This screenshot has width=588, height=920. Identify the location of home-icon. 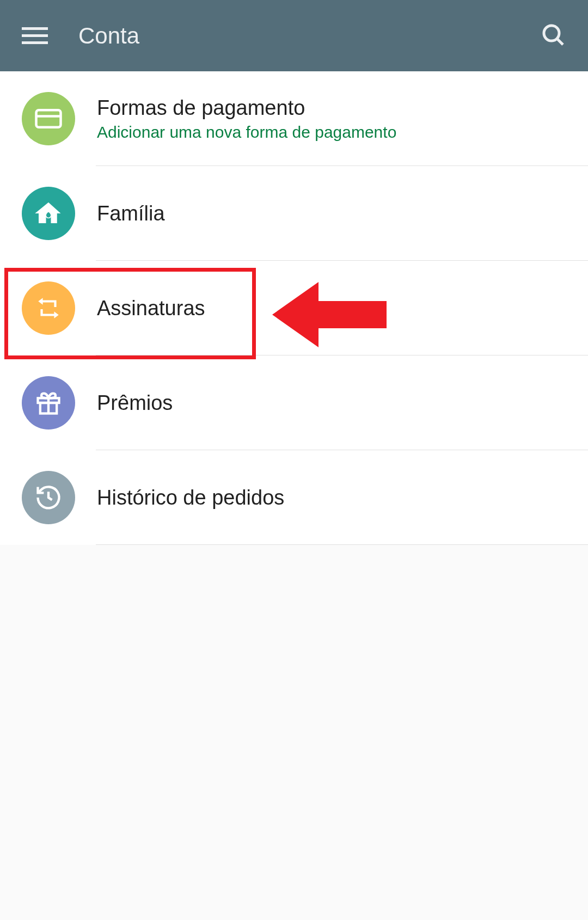
(48, 213).